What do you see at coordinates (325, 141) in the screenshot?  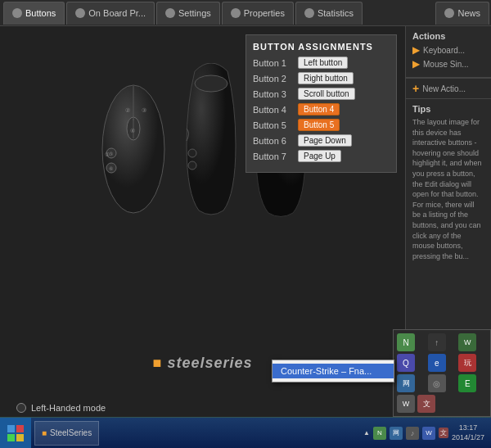 I see `button-6-tag: Page Down` at bounding box center [325, 141].